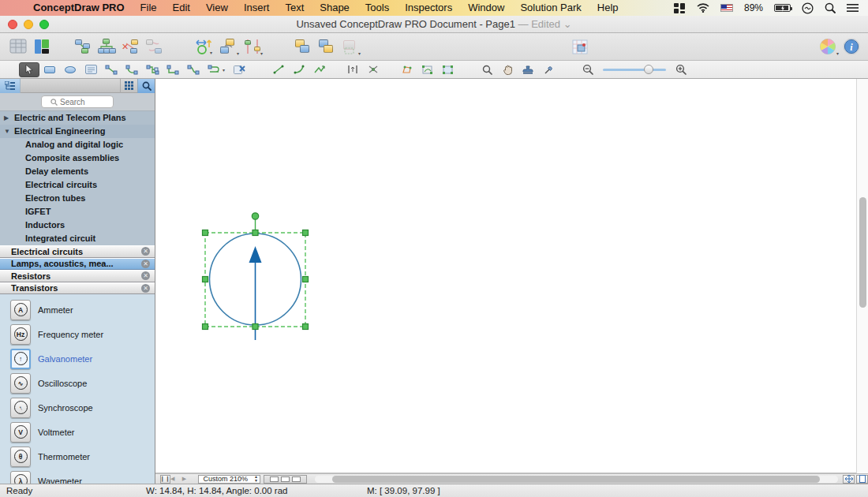 The width and height of the screenshot is (868, 497). What do you see at coordinates (21, 478) in the screenshot?
I see `shape-icon-button: λ` at bounding box center [21, 478].